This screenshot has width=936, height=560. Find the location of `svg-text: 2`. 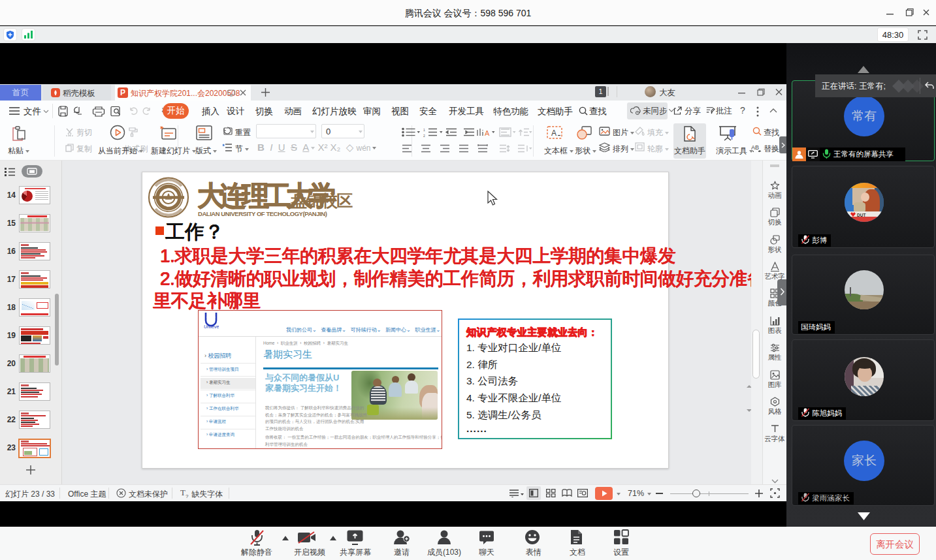

svg-text: 2 is located at coordinates (425, 136).